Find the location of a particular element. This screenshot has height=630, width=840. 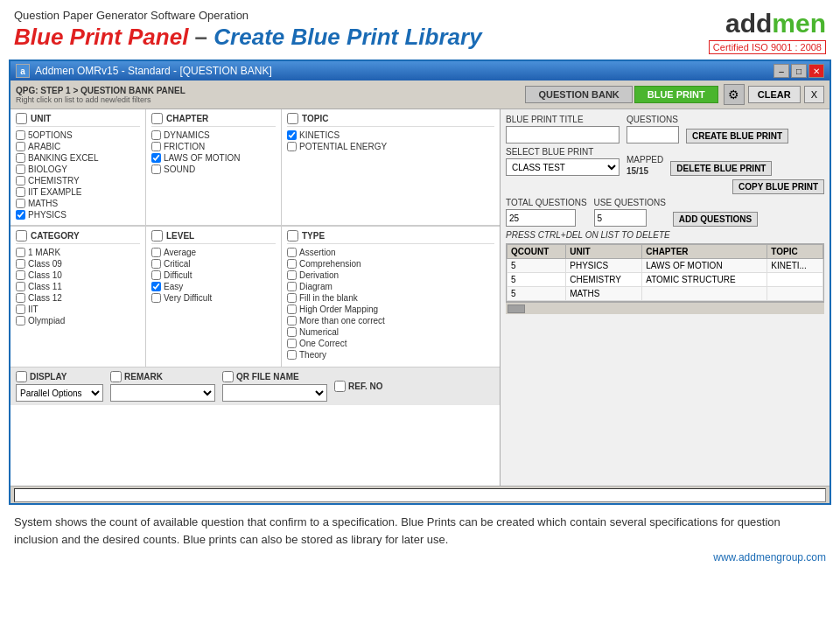

cell-qcount: 5 is located at coordinates (537, 294).